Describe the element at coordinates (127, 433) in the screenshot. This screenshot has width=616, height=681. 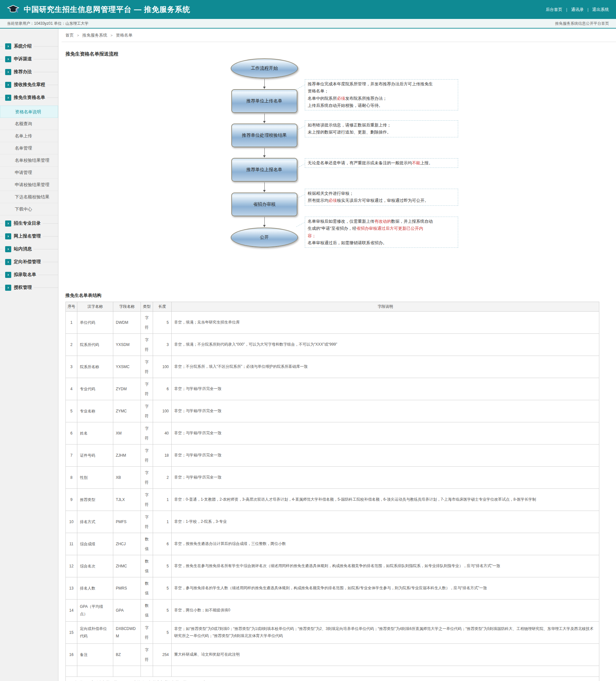
I see `cell-field: XM` at that location.